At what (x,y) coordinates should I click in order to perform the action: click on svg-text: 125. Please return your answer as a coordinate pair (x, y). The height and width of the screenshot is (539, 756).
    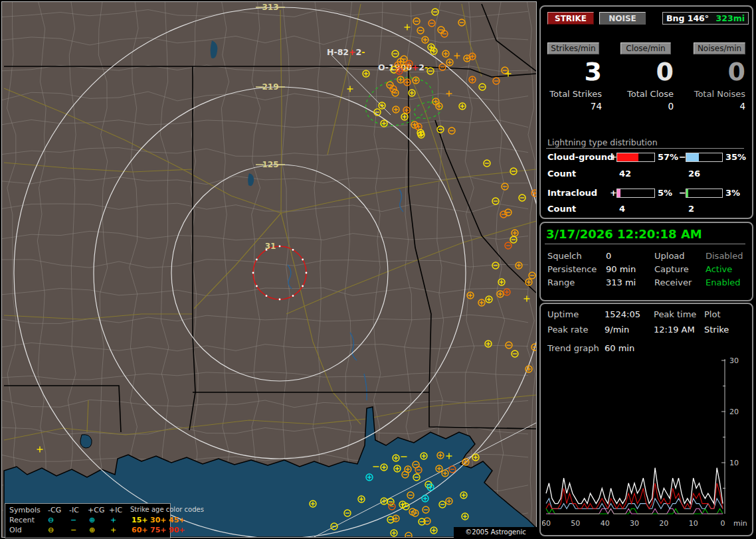
    Looking at the image, I should click on (270, 165).